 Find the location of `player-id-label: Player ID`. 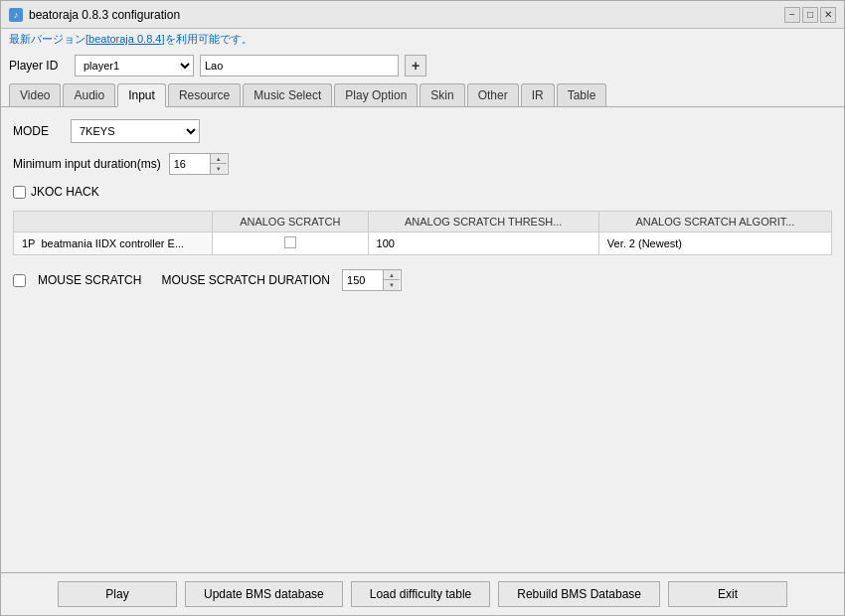

player-id-label: Player ID is located at coordinates (39, 66).